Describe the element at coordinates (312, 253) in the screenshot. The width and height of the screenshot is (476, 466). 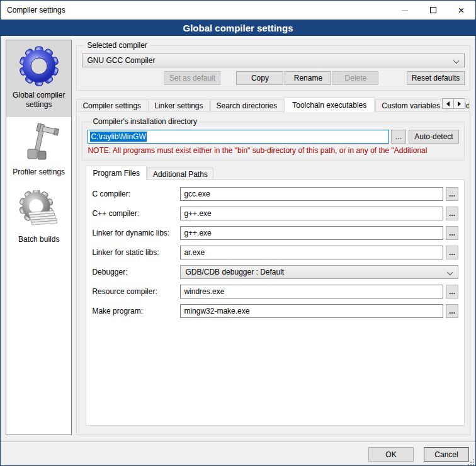
I see `static-linker-input` at that location.